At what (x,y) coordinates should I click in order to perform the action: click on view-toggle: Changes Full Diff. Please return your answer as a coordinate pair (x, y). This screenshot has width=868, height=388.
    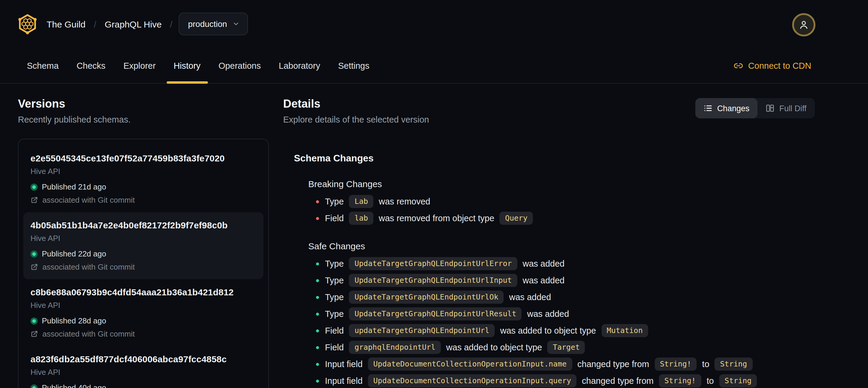
    Looking at the image, I should click on (755, 108).